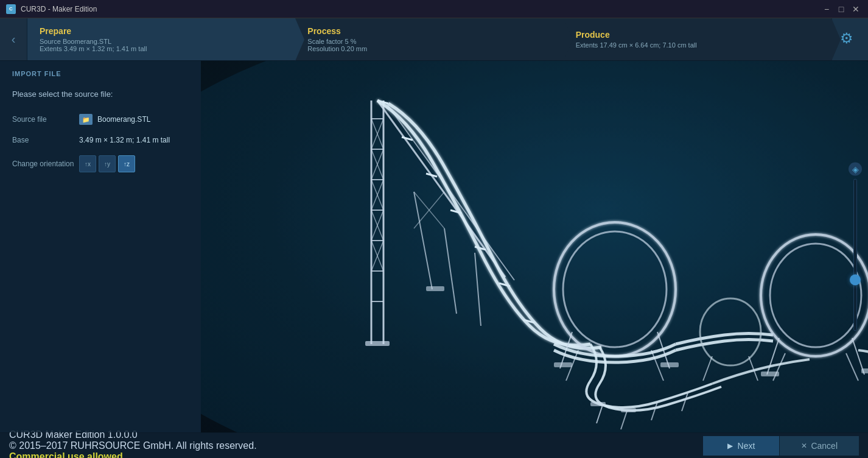 This screenshot has width=868, height=458. I want to click on minimize-button: −, so click(827, 9).